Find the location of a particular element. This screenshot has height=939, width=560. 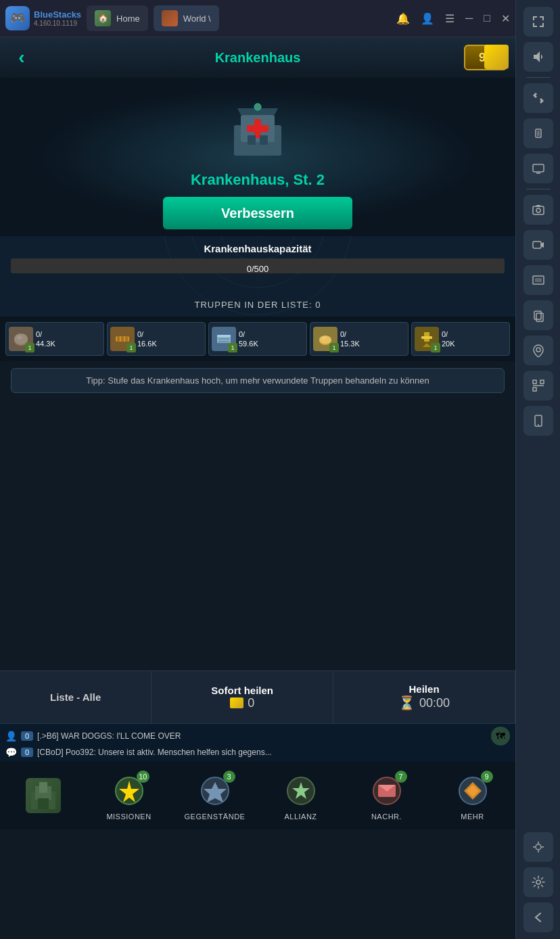

back-arrow-icon: ‹ is located at coordinates (22, 58).